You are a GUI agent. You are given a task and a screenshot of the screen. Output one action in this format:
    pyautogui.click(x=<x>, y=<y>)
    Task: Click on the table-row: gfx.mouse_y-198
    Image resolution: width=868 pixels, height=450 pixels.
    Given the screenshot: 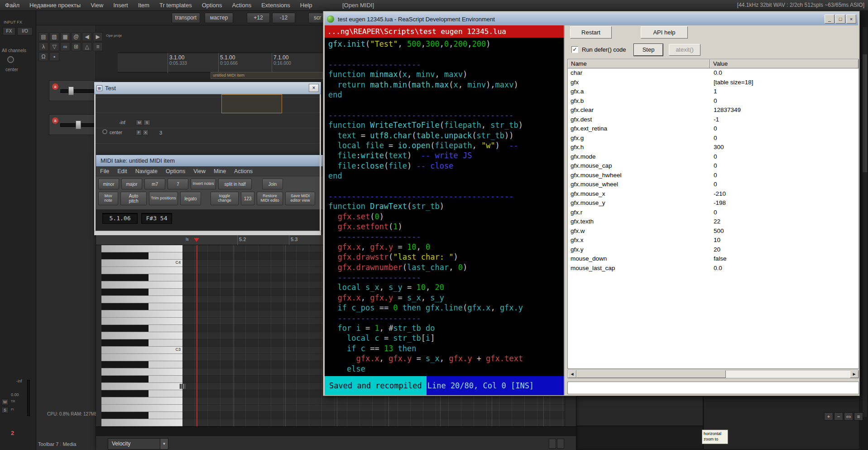 What is the action you would take?
    pyautogui.click(x=713, y=203)
    